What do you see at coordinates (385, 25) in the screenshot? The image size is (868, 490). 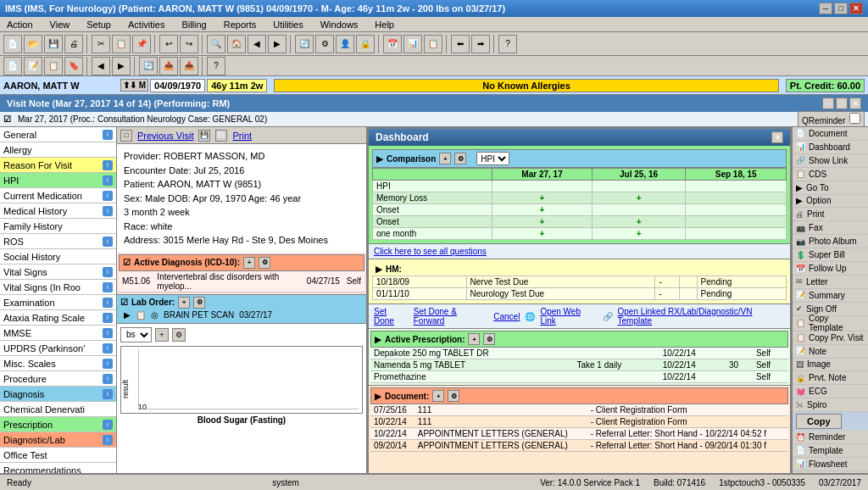 I see `menu-help: Help` at bounding box center [385, 25].